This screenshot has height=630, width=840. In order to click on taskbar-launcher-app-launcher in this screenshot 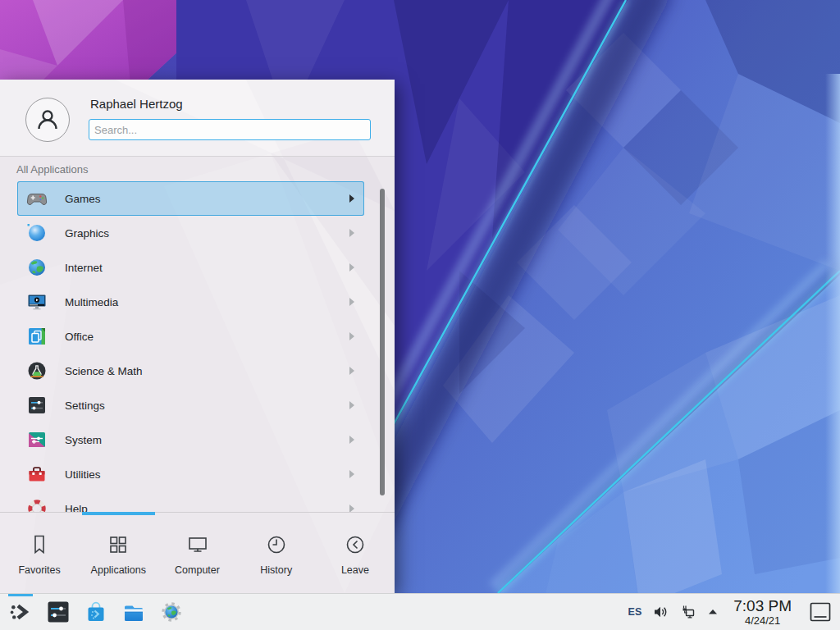, I will do `click(21, 612)`.